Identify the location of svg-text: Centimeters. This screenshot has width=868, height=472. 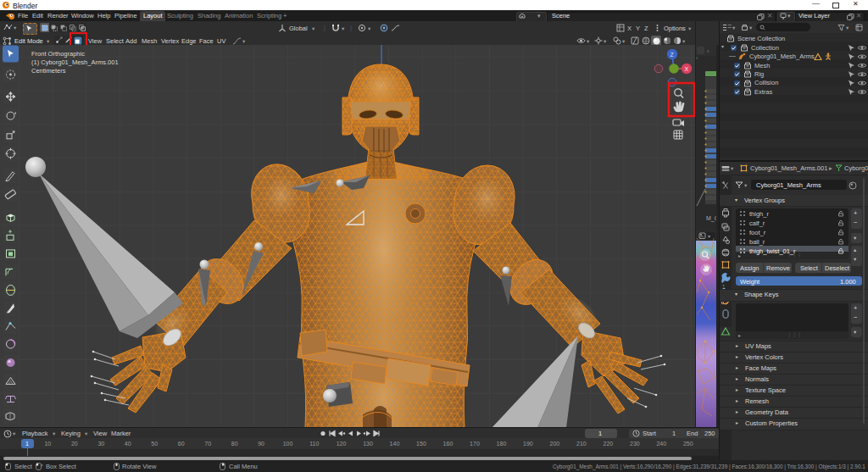
(49, 71).